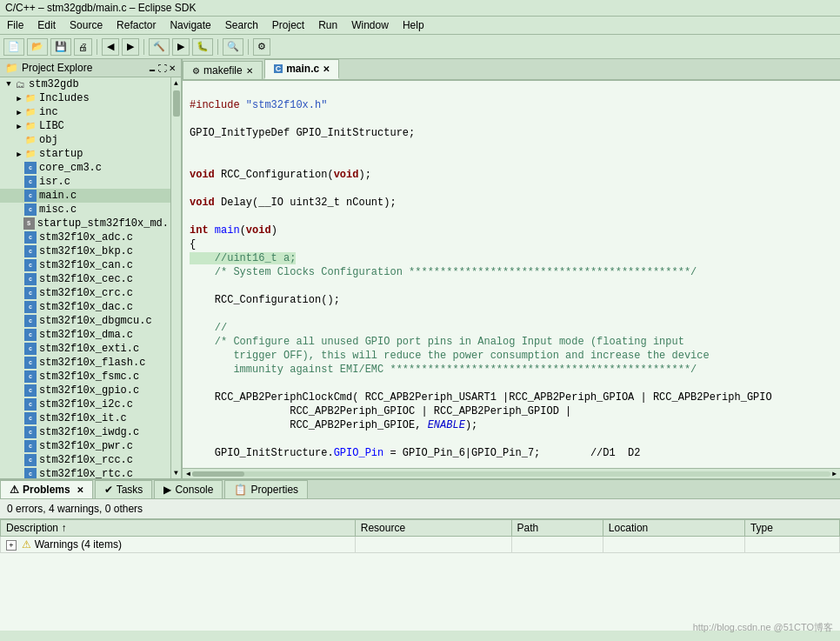  I want to click on tree-item-rtc: c stm32f10x_rtc.c, so click(85, 473).